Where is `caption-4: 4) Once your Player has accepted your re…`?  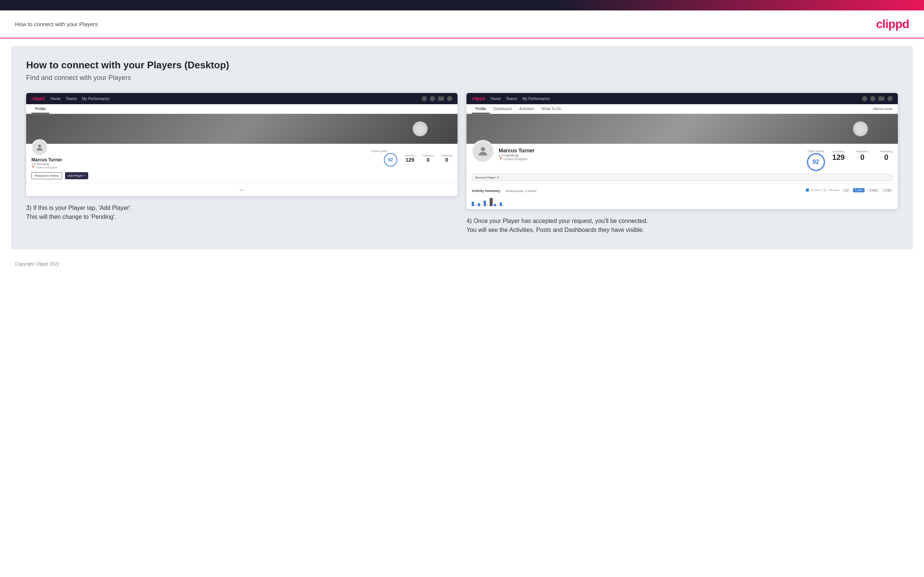 caption-4: 4) Once your Player has accepted your re… is located at coordinates (682, 226).